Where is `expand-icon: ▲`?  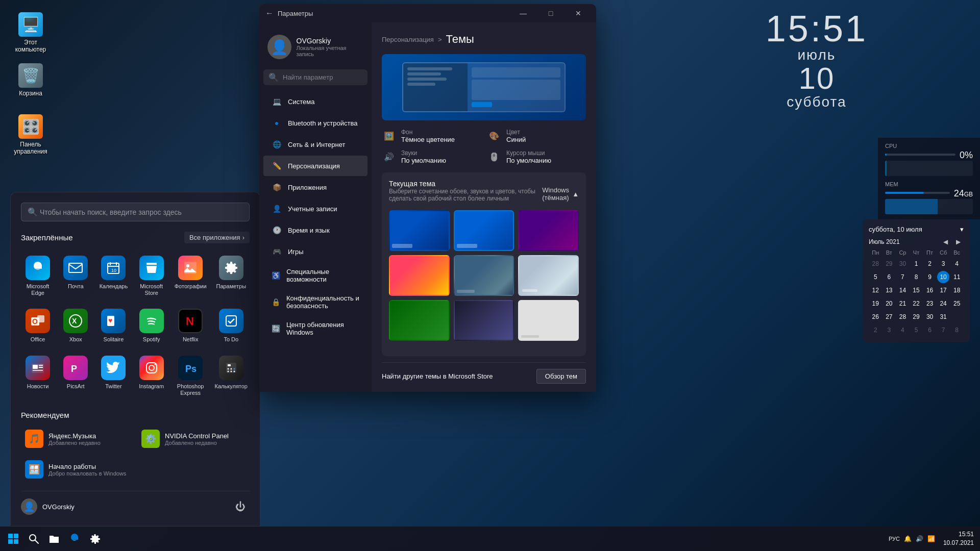
expand-icon: ▲ is located at coordinates (576, 194).